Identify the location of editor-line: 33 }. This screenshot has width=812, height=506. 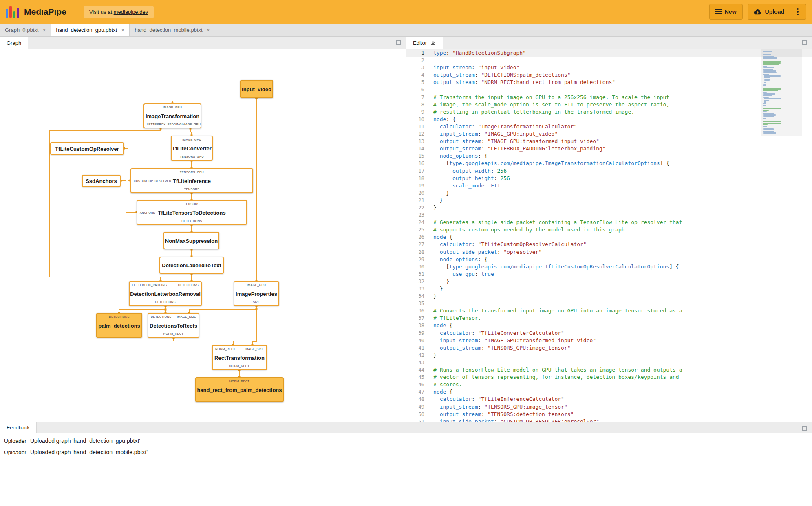
(609, 289).